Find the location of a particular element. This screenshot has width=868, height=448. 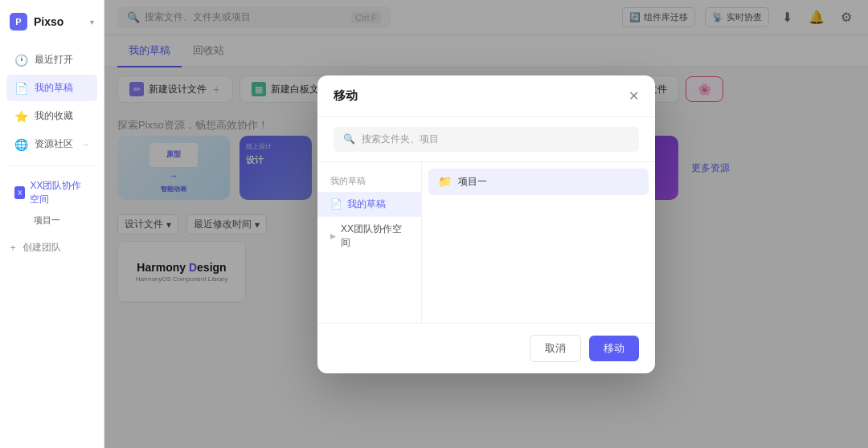

recent-icon: 🕐 is located at coordinates (21, 60).